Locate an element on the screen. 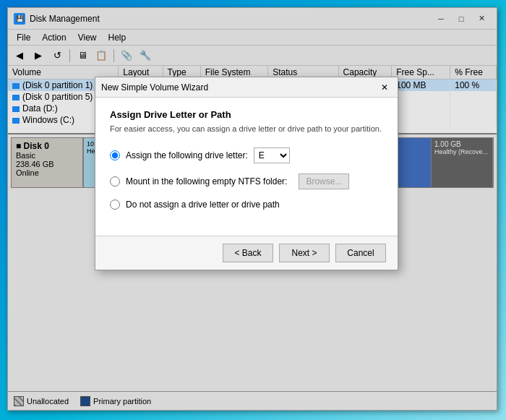  radio-row-3: Do not assign a drive letter or drive pa… is located at coordinates (246, 205).